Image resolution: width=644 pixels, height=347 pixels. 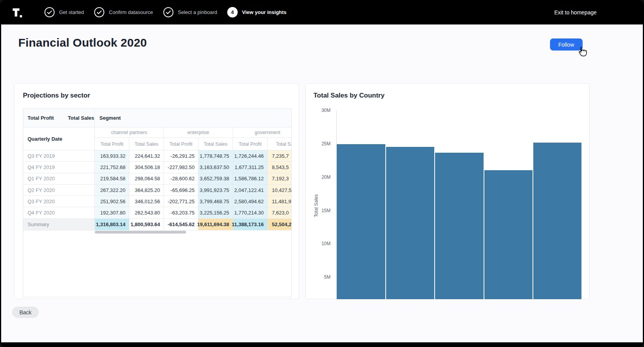 I want to click on table-cell: -63,203.75, so click(x=181, y=213).